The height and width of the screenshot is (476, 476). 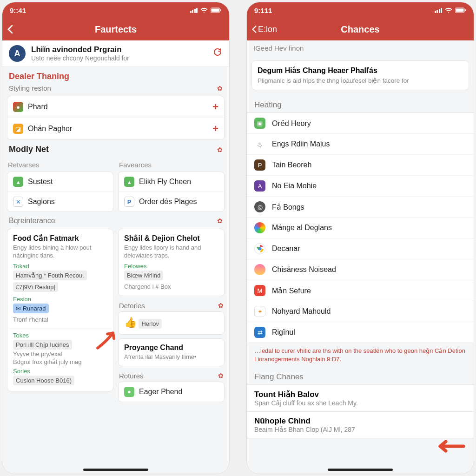 I want to click on card-proyange: Proyange Chand Afrenta ilal Masvarily Il…, so click(x=171, y=352).